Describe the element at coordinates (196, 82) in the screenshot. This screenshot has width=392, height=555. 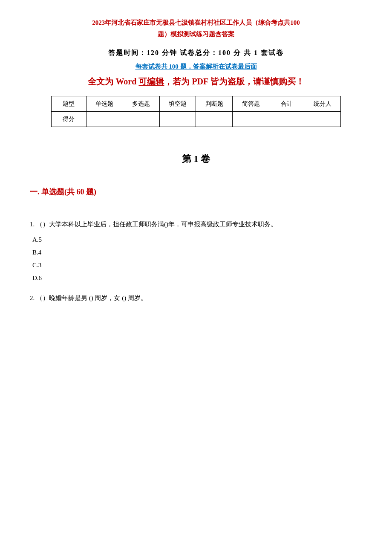
I see `highlight-red-text: 全文为 Word 可编辑，若为 PDF 皆为盗版，请谨慎购买！` at that location.